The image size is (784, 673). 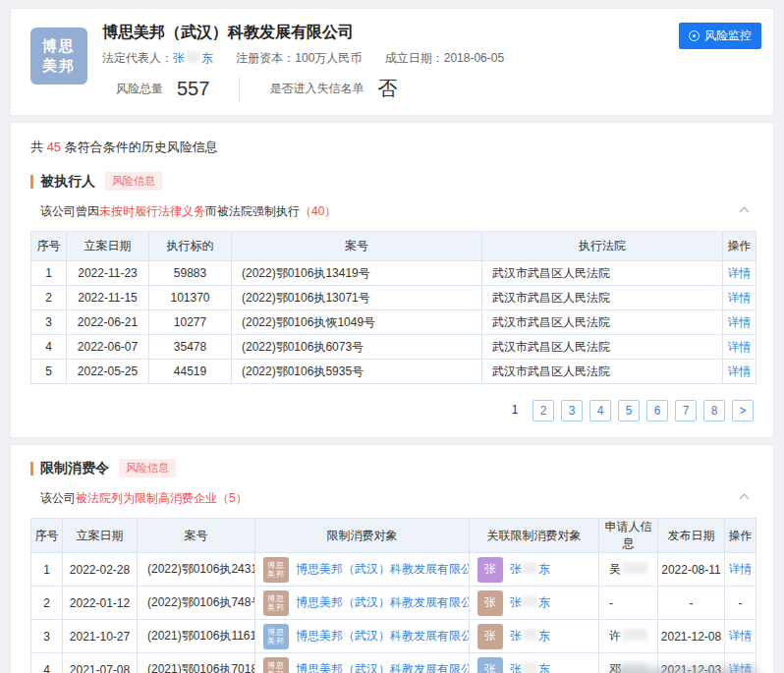 I want to click on row-index: 2, so click(x=49, y=299).